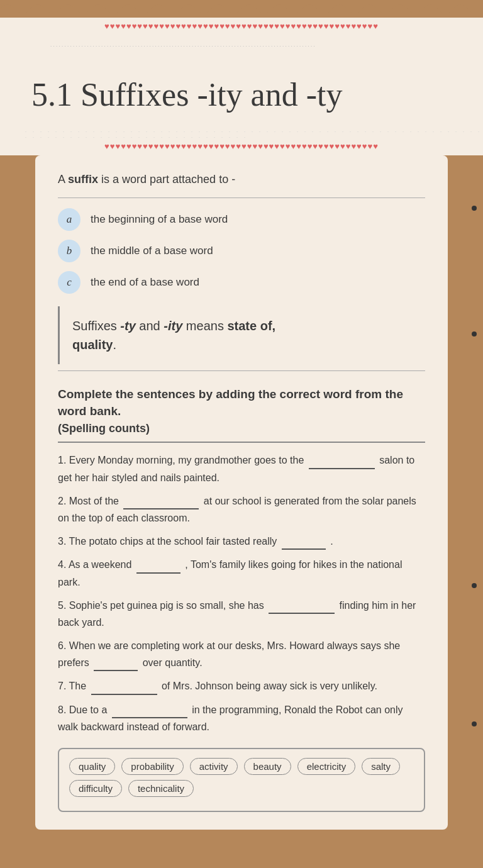 The width and height of the screenshot is (483, 868). Describe the element at coordinates (268, 766) in the screenshot. I see `word-chip-beauty: beauty` at that location.